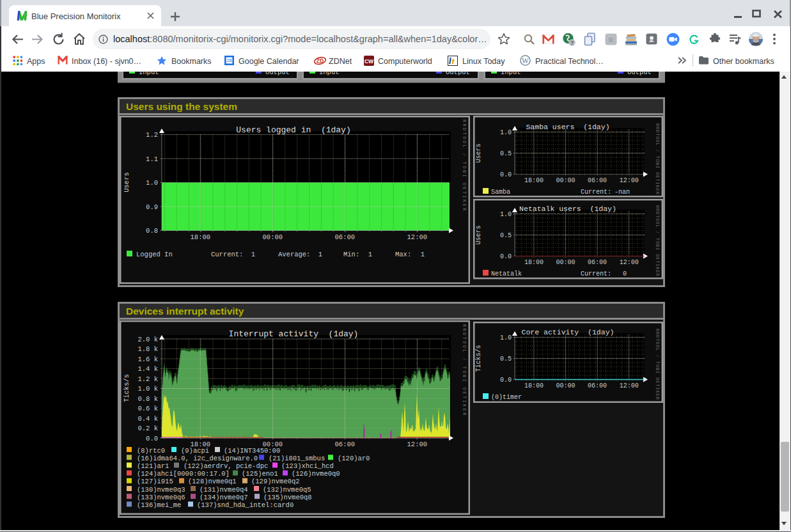 The height and width of the screenshot is (532, 791). Describe the element at coordinates (224, 497) in the screenshot. I see `svg-text: (134)nvme0q7` at that location.